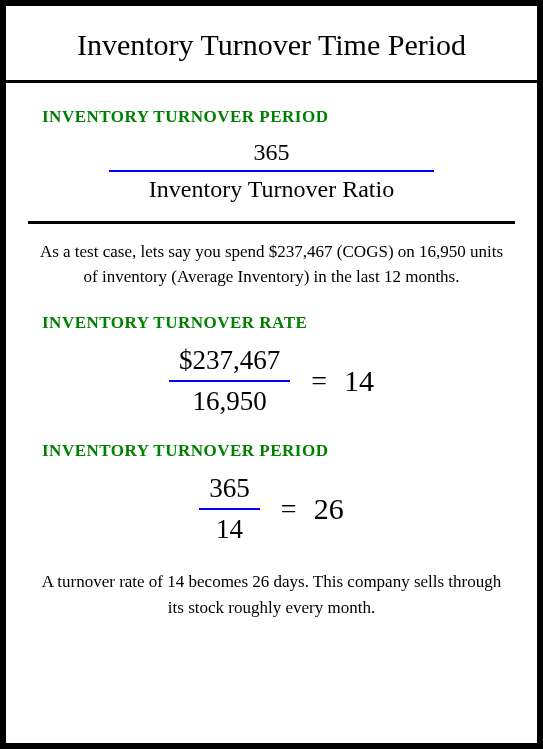 This screenshot has height=749, width=543. What do you see at coordinates (272, 222) in the screenshot?
I see `divider` at bounding box center [272, 222].